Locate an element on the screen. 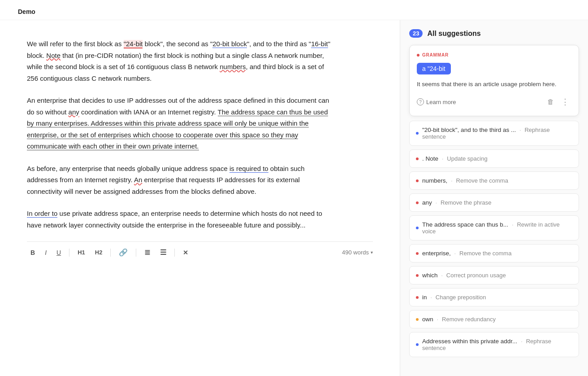  editor-toolbar: B I U H1 H2 🔗 ≣ ☰ ✕ 490 words ▾ is located at coordinates (200, 252).